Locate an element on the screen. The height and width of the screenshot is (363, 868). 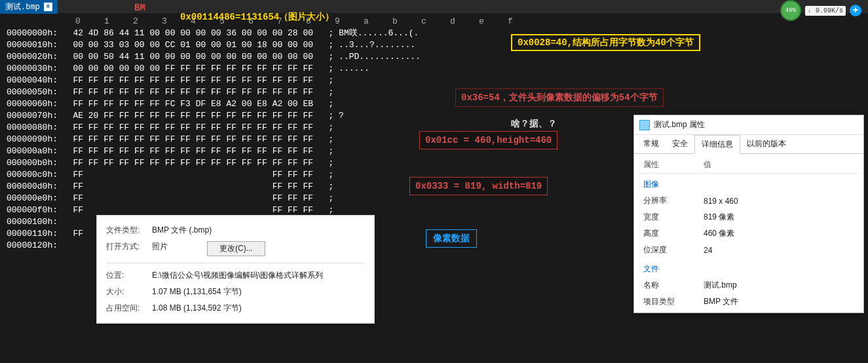
w-v: 819 像素 is located at coordinates (779, 218).